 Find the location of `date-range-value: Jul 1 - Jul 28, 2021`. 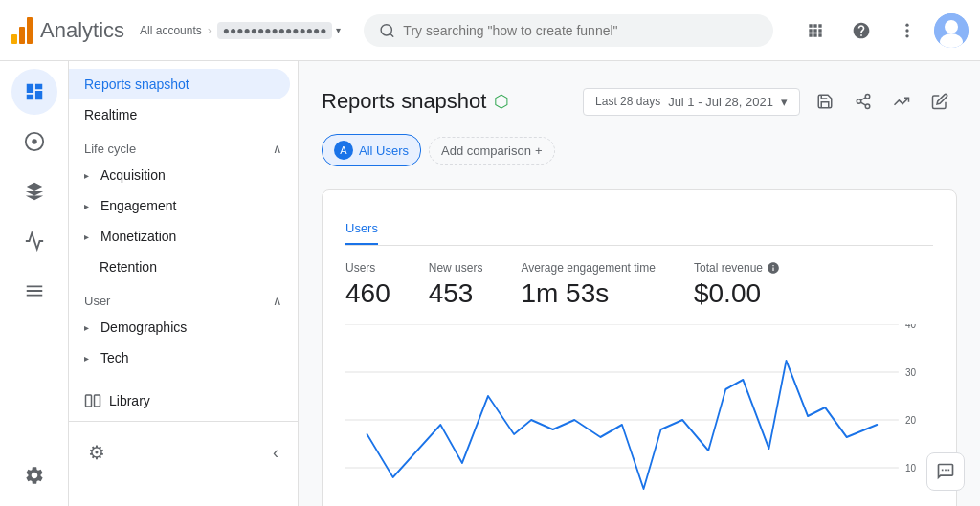

date-range-value: Jul 1 - Jul 28, 2021 is located at coordinates (721, 101).